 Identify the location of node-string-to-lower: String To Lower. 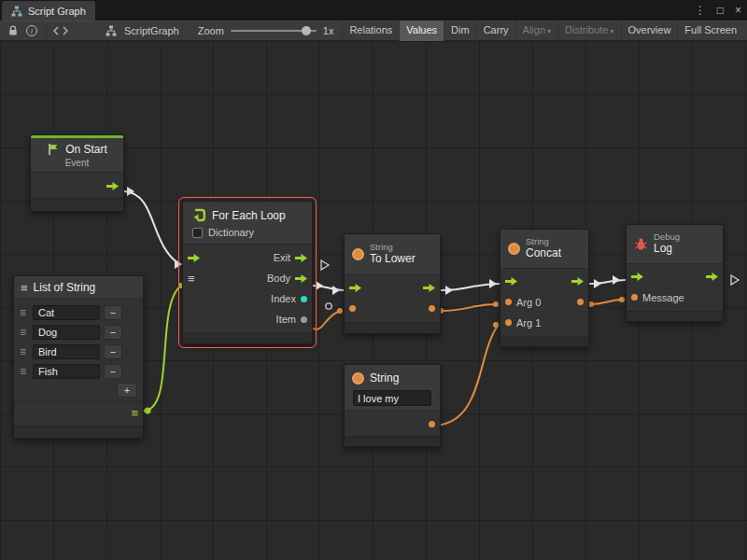
(392, 284).